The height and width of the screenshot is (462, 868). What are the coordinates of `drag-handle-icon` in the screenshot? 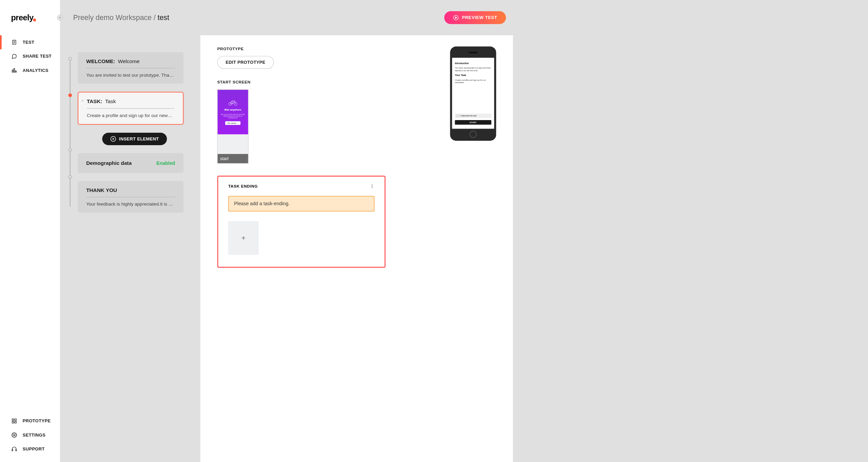 It's located at (82, 101).